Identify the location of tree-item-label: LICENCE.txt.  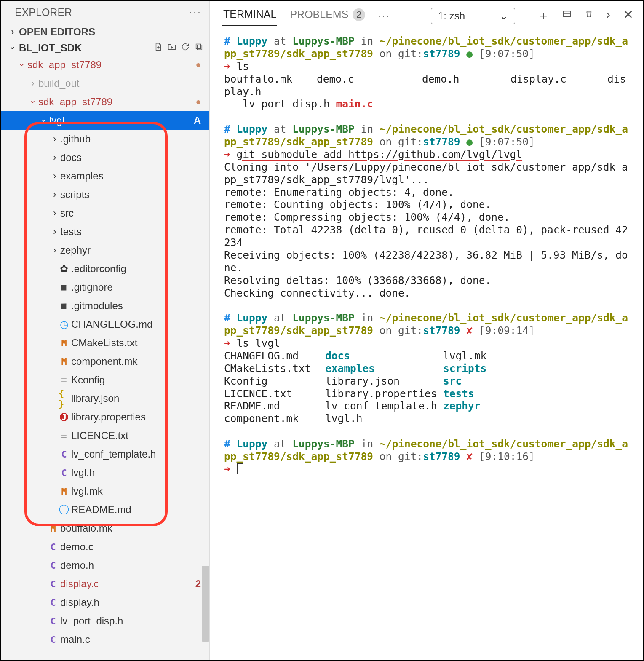
(99, 436).